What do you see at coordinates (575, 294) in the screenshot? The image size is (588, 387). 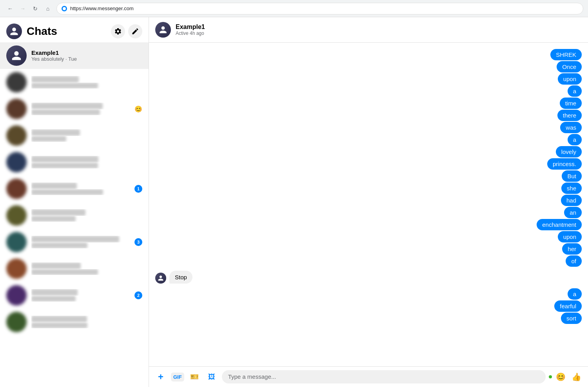 I see `bubble-a3: a` at bounding box center [575, 294].